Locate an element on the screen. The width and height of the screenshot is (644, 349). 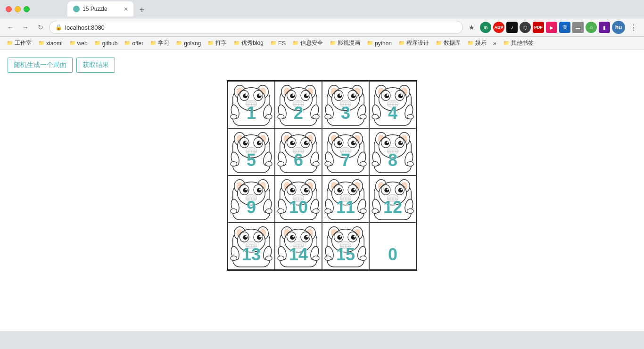
get-result-button: 获取结果 is located at coordinates (96, 65).